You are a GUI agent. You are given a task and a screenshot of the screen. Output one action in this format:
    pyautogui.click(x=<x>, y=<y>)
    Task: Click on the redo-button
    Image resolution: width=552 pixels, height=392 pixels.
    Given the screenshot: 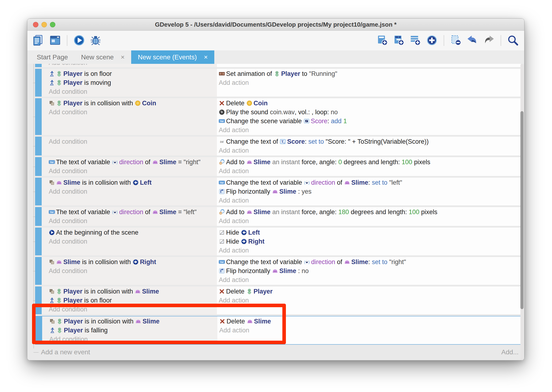 What is the action you would take?
    pyautogui.click(x=489, y=41)
    